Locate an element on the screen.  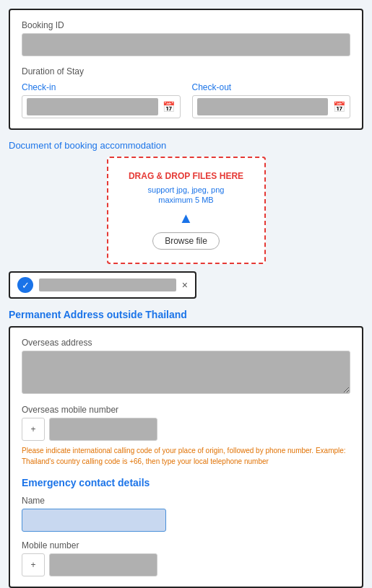
dropzone-title: DRAG & DROP FILES HERE is located at coordinates (186, 176).